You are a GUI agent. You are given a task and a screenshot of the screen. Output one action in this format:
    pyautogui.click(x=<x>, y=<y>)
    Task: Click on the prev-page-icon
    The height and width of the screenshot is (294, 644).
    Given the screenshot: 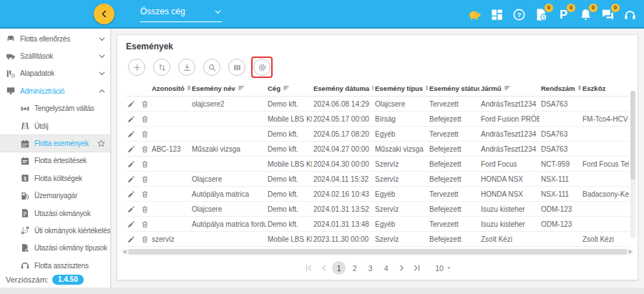 What is the action you would take?
    pyautogui.click(x=323, y=268)
    